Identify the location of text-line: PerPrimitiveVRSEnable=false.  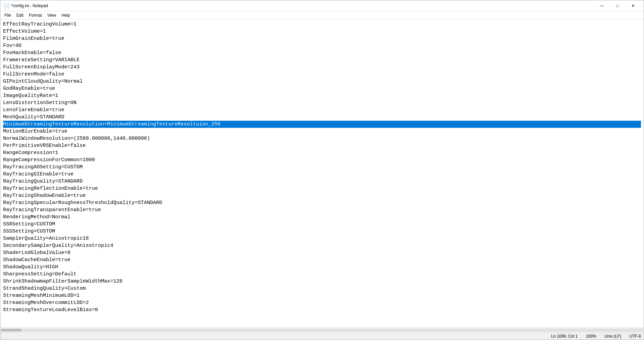
(322, 146).